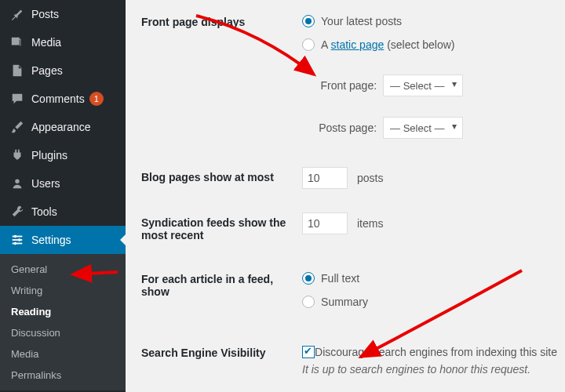  What do you see at coordinates (49, 155) in the screenshot?
I see `sidebar-item-label: Plugins` at bounding box center [49, 155].